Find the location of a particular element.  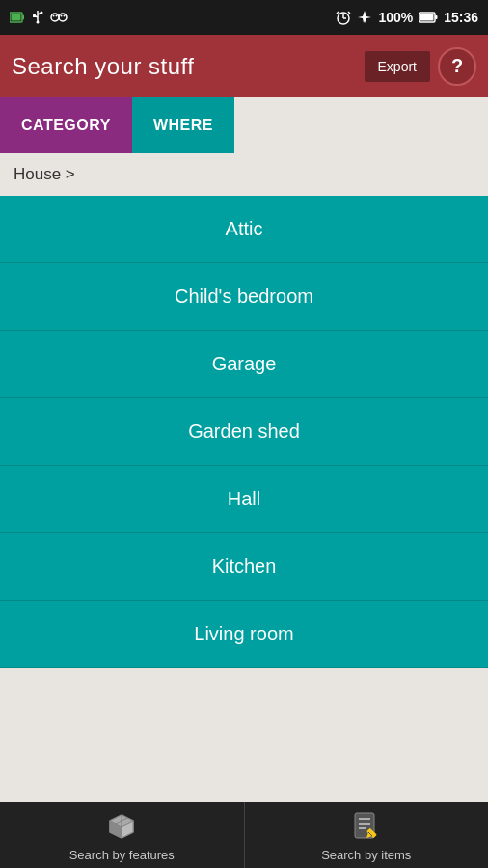

app-title: Search your stuff is located at coordinates (102, 67).